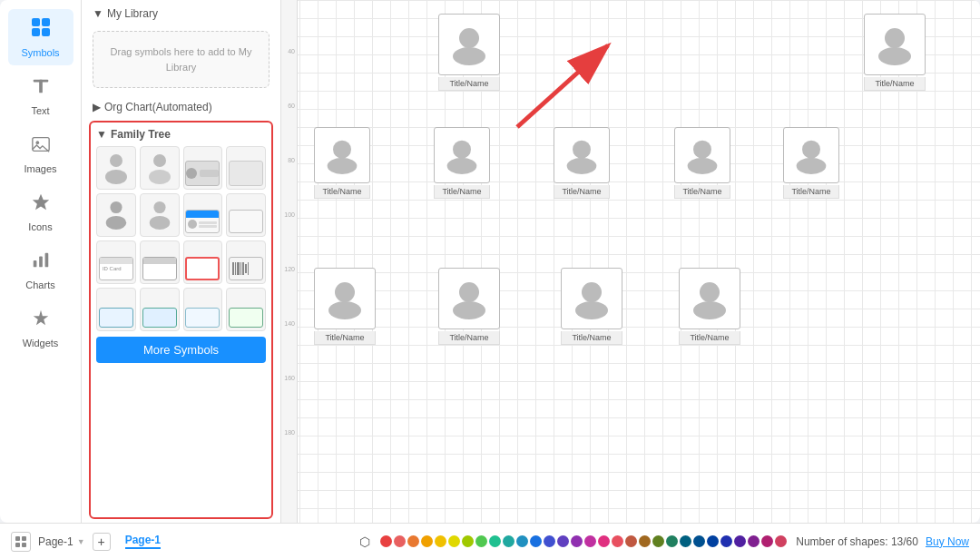  Describe the element at coordinates (41, 212) in the screenshot. I see `sidebar-item-icons: Icons` at that location.